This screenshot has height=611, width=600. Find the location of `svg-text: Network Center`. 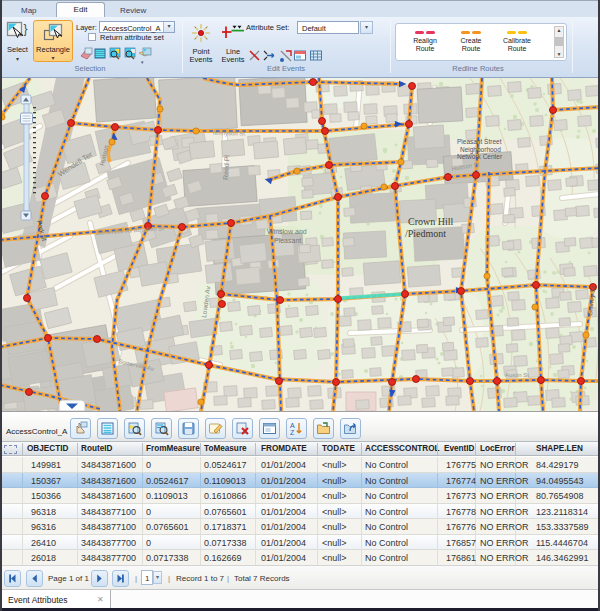

svg-text: Network Center is located at coordinates (480, 156).